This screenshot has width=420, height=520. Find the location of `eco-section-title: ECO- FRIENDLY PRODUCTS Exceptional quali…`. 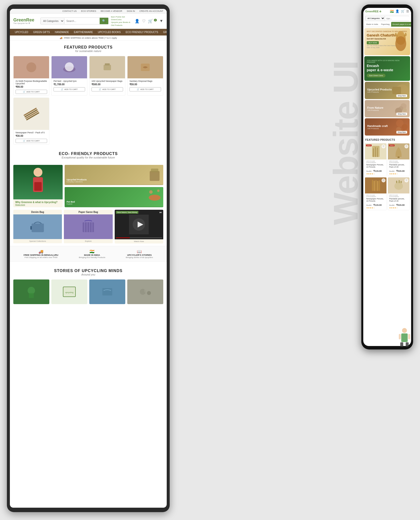

eco-section-title: ECO- FRIENDLY PRODUCTS Exceptional quali… is located at coordinates (88, 154).